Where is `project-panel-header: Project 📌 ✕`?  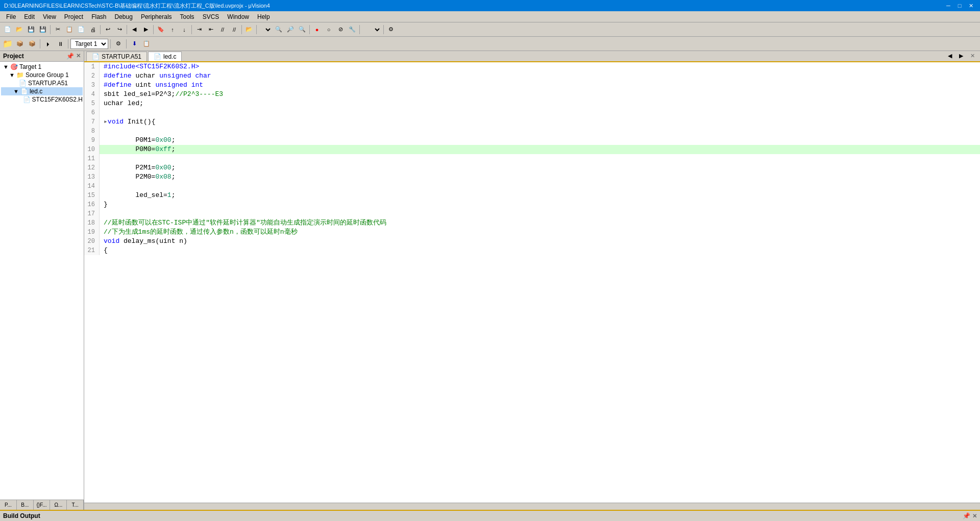
project-panel-header: Project 📌 ✕ is located at coordinates (42, 56).